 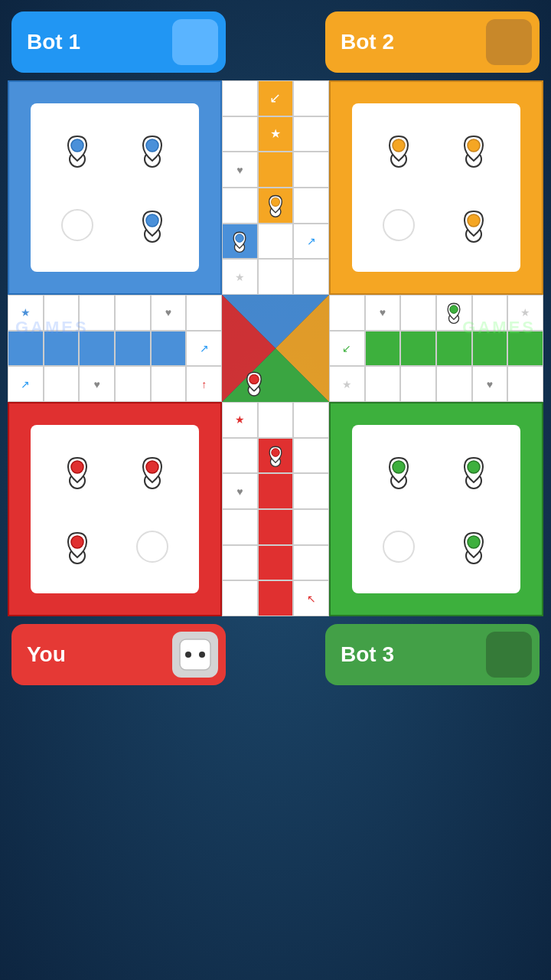 What do you see at coordinates (276, 660) in the screenshot?
I see `bottom-player-bars: You Bot 3` at bounding box center [276, 660].